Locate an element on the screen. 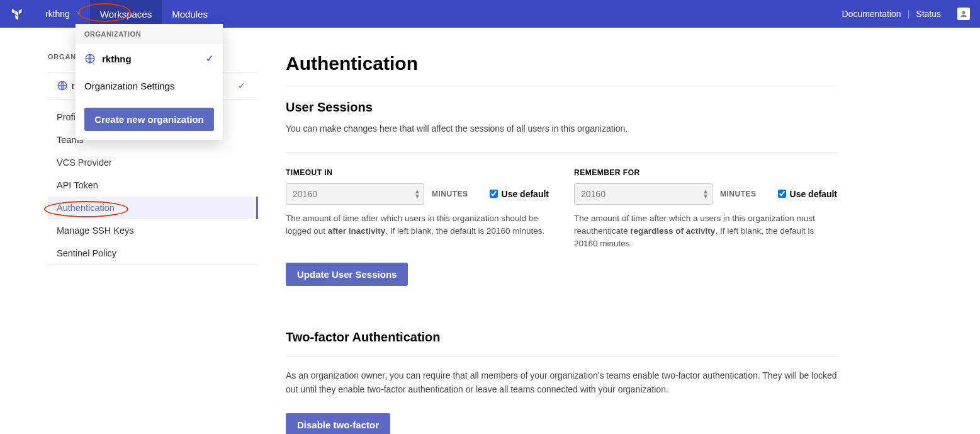 This screenshot has width=980, height=434. org-dropdown-item-label: rkthng is located at coordinates (117, 59).